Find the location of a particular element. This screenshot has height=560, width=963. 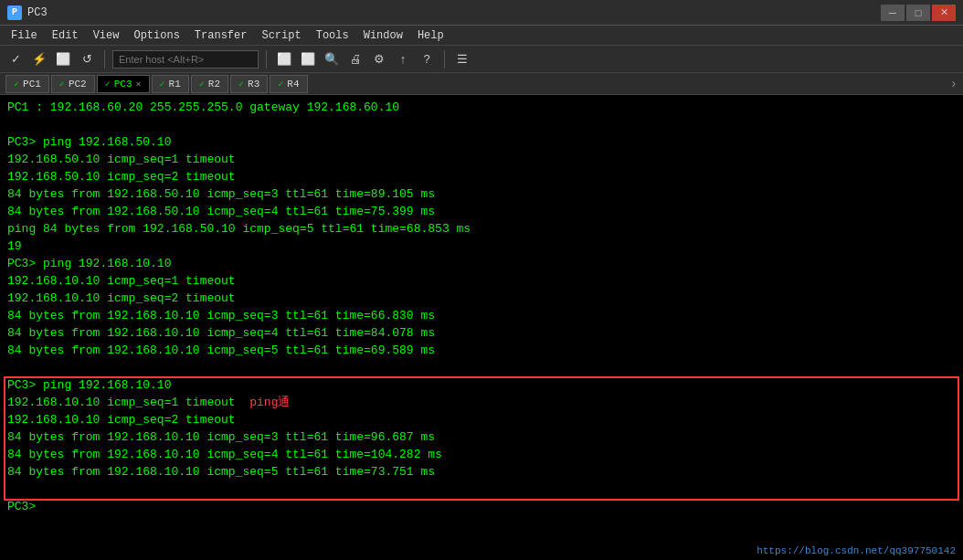

menu-window: Window is located at coordinates (384, 36).